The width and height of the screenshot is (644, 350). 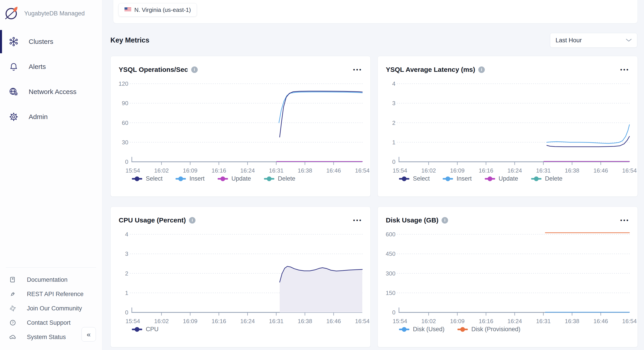 I want to click on legend-item: Disk (Used), so click(x=422, y=329).